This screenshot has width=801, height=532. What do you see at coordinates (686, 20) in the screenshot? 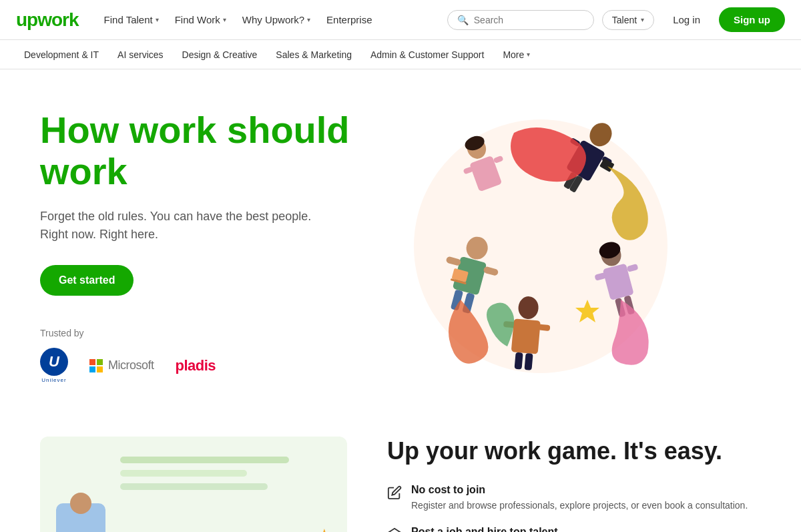
I see `login-button: Log in` at bounding box center [686, 20].